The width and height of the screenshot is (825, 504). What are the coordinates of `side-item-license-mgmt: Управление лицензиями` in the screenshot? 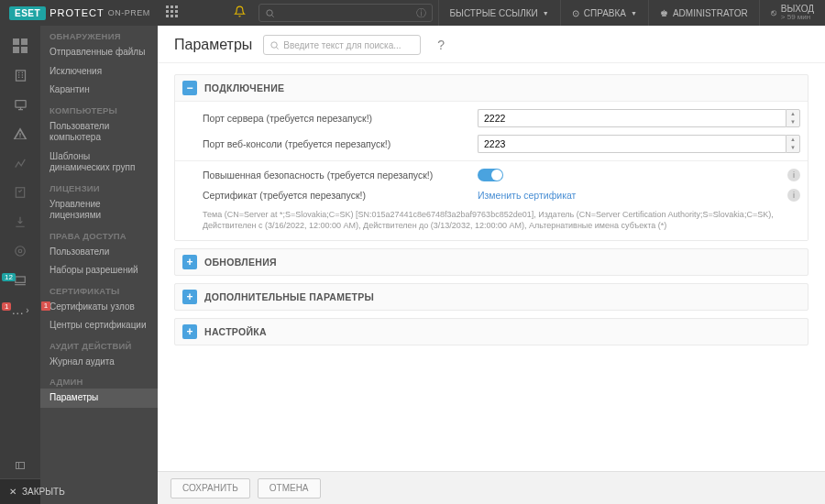 It's located at (99, 211).